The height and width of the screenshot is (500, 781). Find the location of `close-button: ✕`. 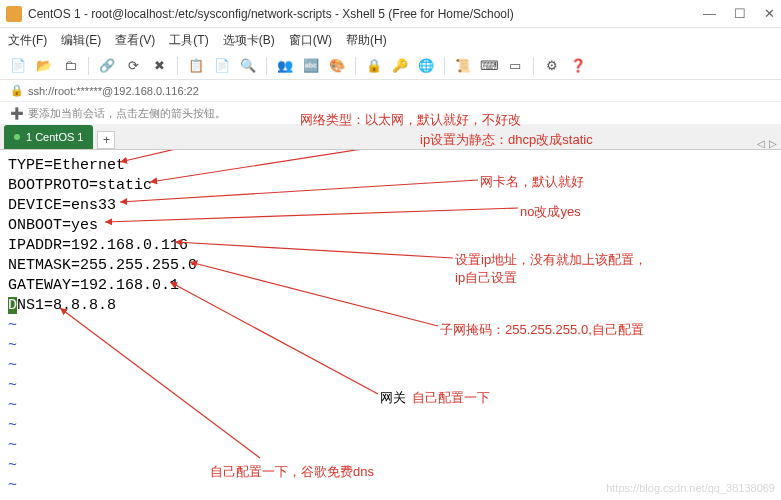

close-button: ✕ is located at coordinates (770, 14).